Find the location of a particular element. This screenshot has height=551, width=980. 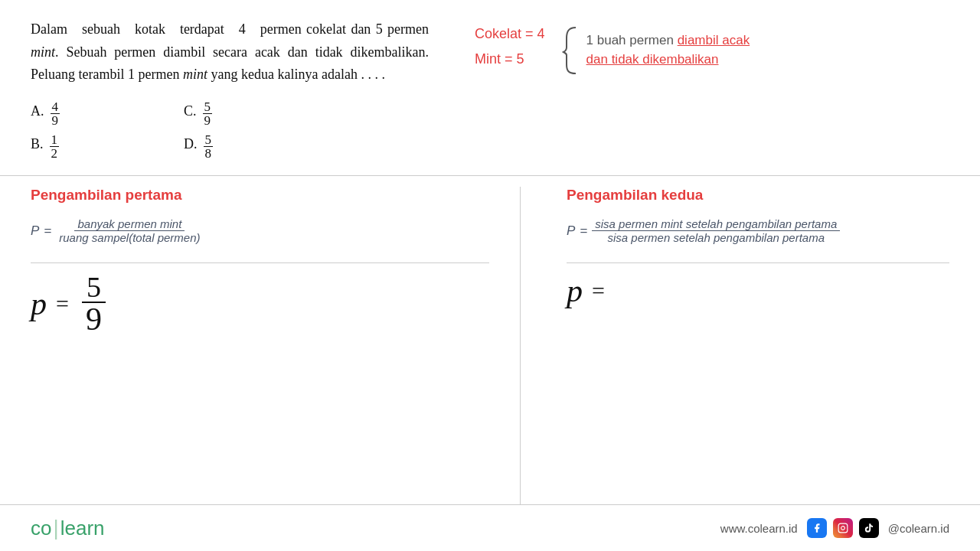

at-colearn-text: @colearn.id is located at coordinates (919, 528).